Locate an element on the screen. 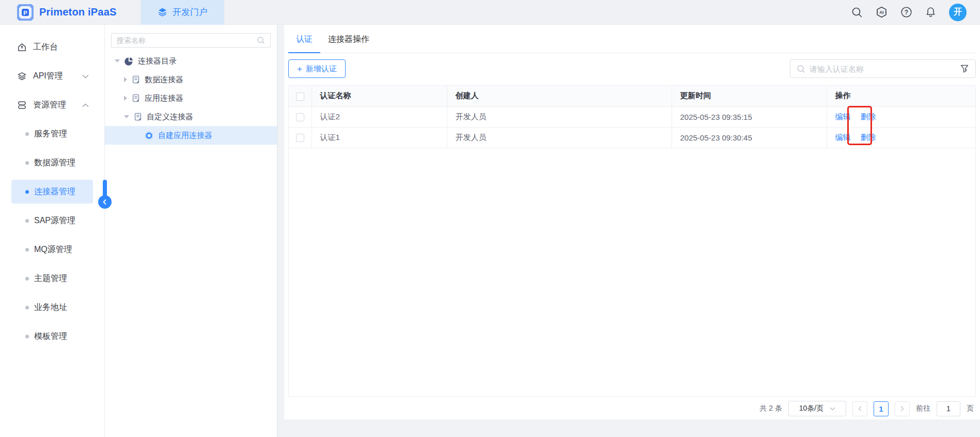  column-header-updated: 更新时间 is located at coordinates (749, 96).